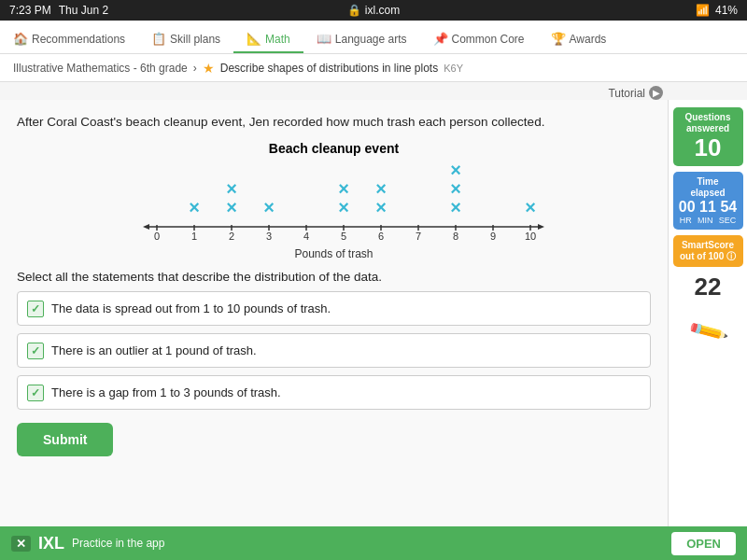 The height and width of the screenshot is (560, 747). What do you see at coordinates (305, 236) in the screenshot?
I see `svg-text: 4` at bounding box center [305, 236].